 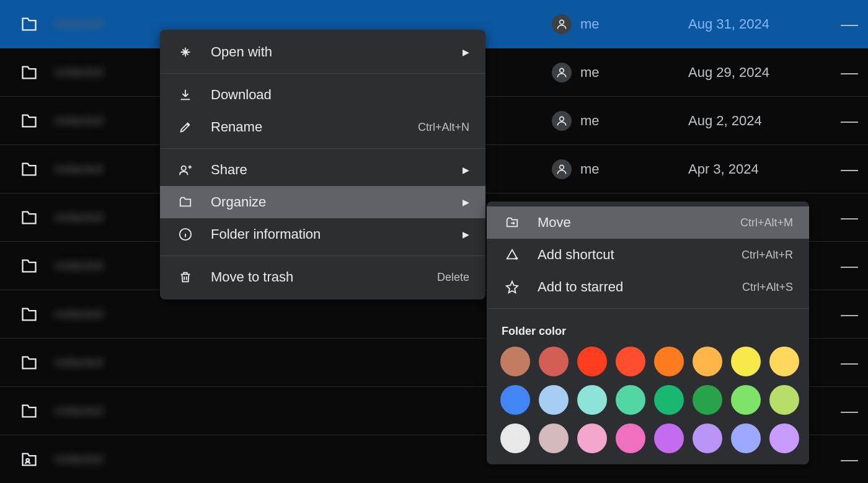 I want to click on shared-folder-icon, so click(x=37, y=459).